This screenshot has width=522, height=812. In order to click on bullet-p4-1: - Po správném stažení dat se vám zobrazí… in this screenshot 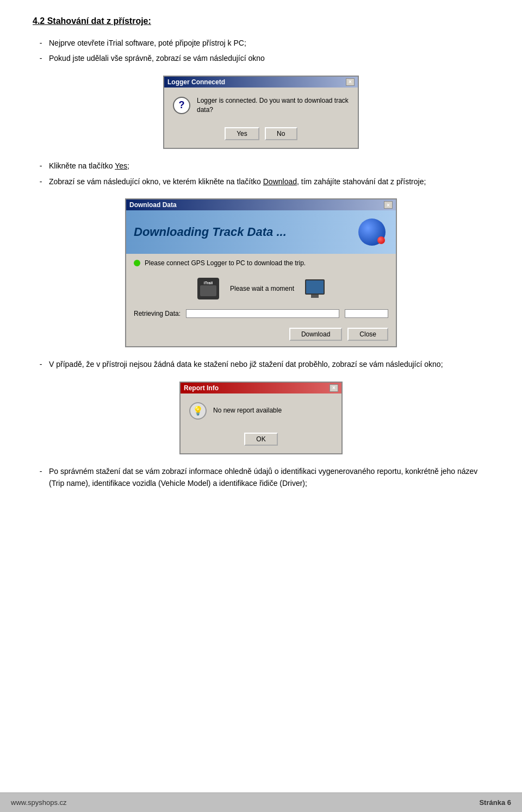, I will do `click(261, 477)`.